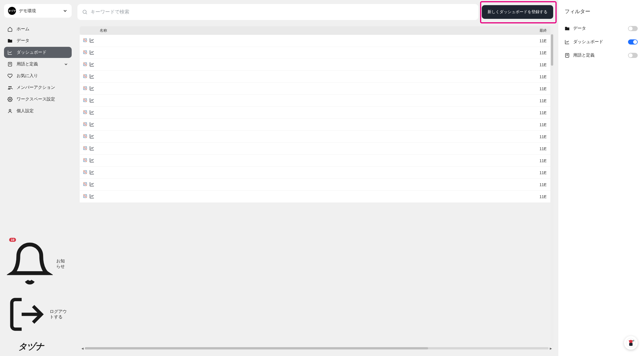  What do you see at coordinates (517, 12) in the screenshot?
I see `register-dashboard-button: 新しくダッシュボードを登録する` at bounding box center [517, 12].